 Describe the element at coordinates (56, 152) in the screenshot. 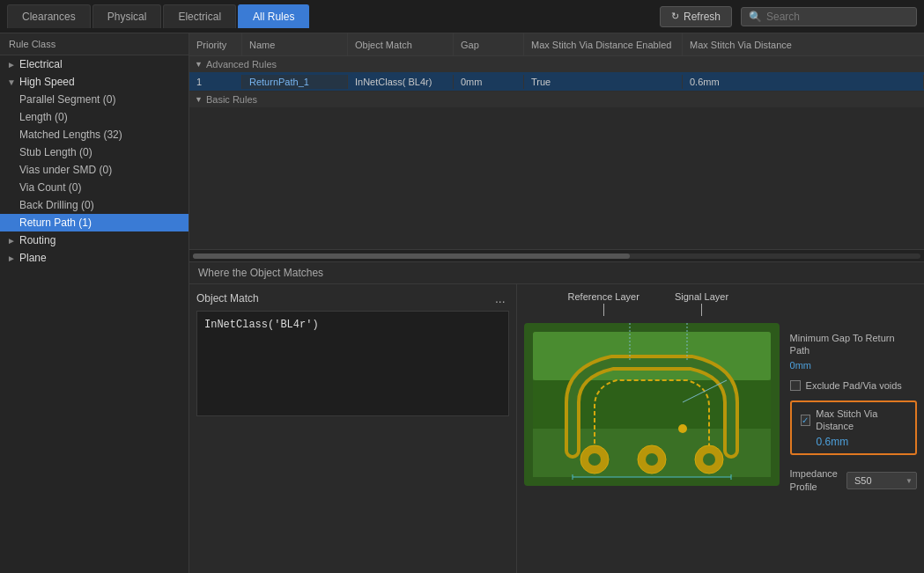

I see `sidebar-item-label: Stub Length (0)` at that location.